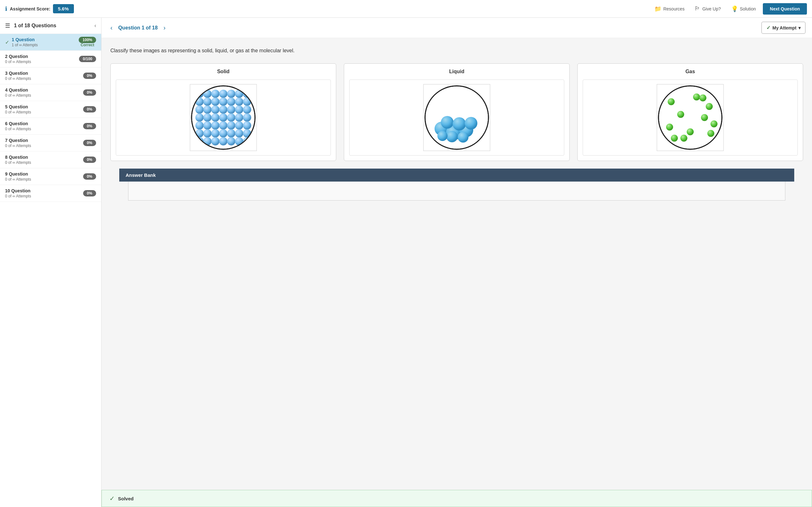 This screenshot has width=812, height=507. Describe the element at coordinates (87, 59) in the screenshot. I see `sidebar-item-badge-2: 0/100` at that location.